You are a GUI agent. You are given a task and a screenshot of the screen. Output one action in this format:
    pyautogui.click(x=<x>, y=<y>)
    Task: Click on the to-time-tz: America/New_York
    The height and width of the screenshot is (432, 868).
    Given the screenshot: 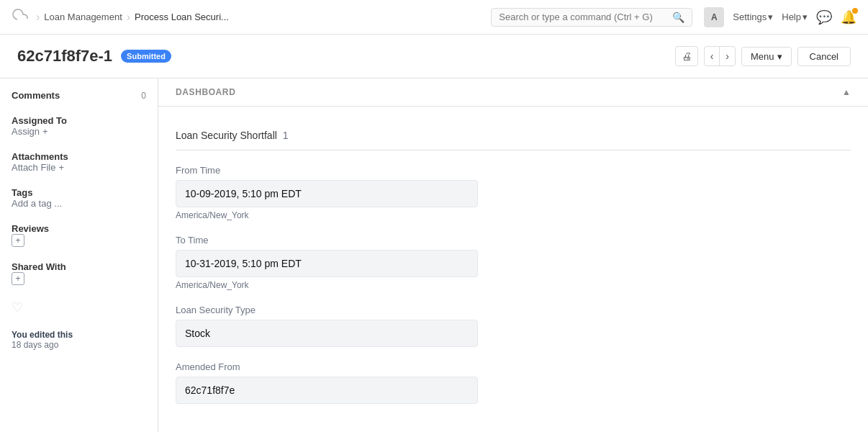 What is the action you would take?
    pyautogui.click(x=513, y=285)
    